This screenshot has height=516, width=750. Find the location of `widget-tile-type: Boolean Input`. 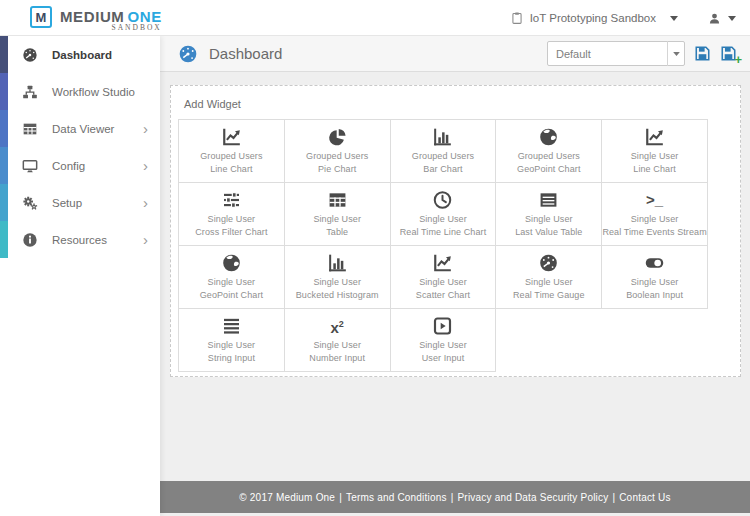

widget-tile-type: Boolean Input is located at coordinates (654, 296).